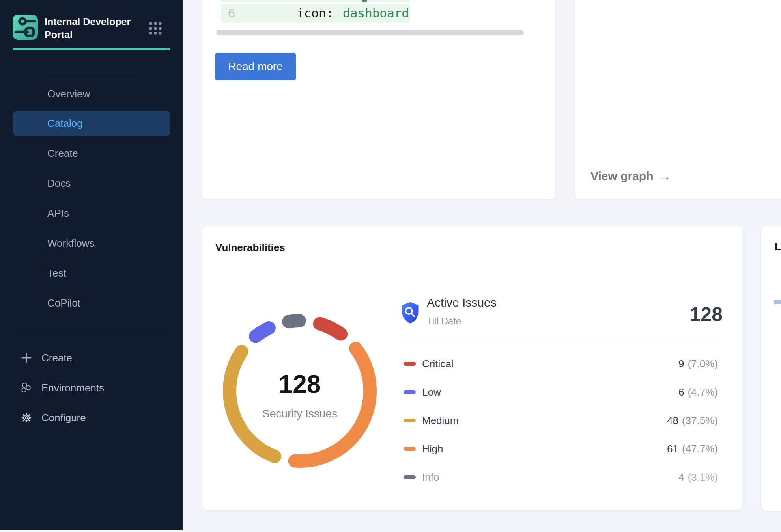  What do you see at coordinates (631, 176) in the screenshot?
I see `view-graph-link: View graph →` at bounding box center [631, 176].